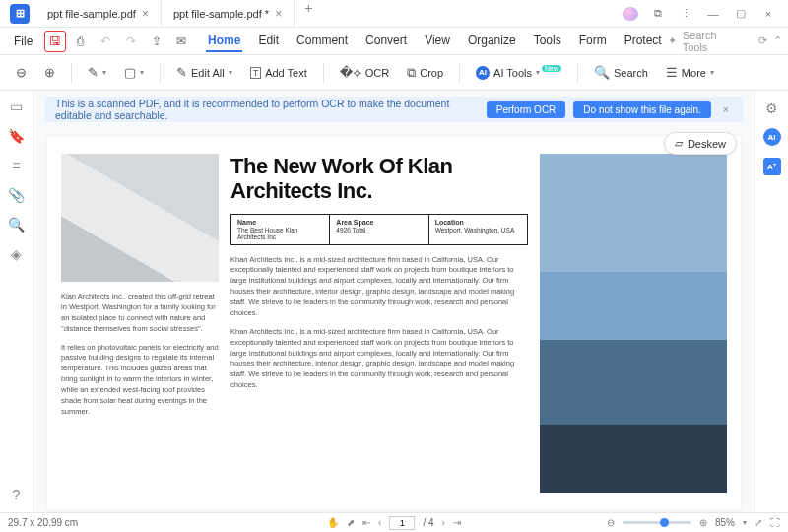 This screenshot has height=532, width=788. What do you see at coordinates (140, 313) in the screenshot?
I see `doc-paragraph: Klan Architects Inc., created this off-g…` at bounding box center [140, 313].